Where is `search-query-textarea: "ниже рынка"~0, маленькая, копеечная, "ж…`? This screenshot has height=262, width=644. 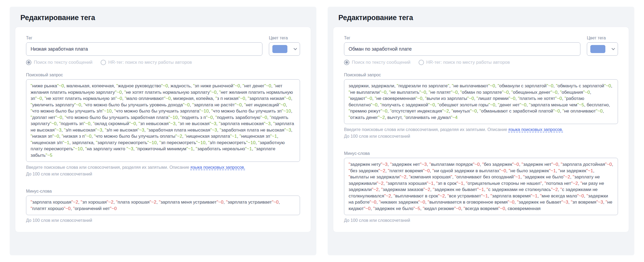
search-query-textarea: "ниже рынка"~0, маленькая, копеечная, "ж… is located at coordinates (163, 121).